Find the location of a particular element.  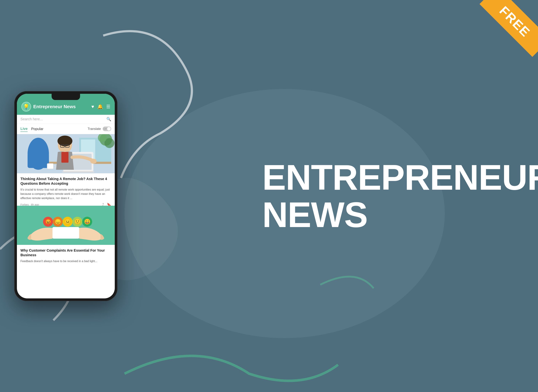

bell-icon: 🔔 is located at coordinates (100, 107).